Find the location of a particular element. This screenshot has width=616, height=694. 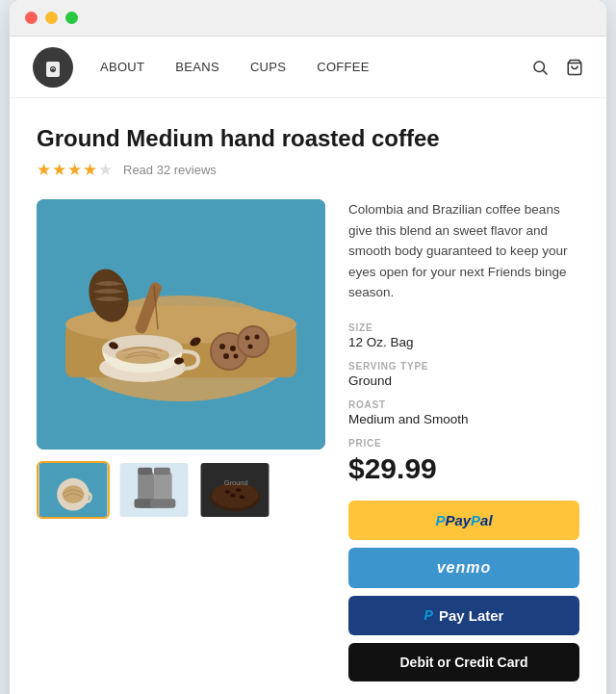

product-description: Colombia and Brazilian coffee beans give… is located at coordinates (464, 251).